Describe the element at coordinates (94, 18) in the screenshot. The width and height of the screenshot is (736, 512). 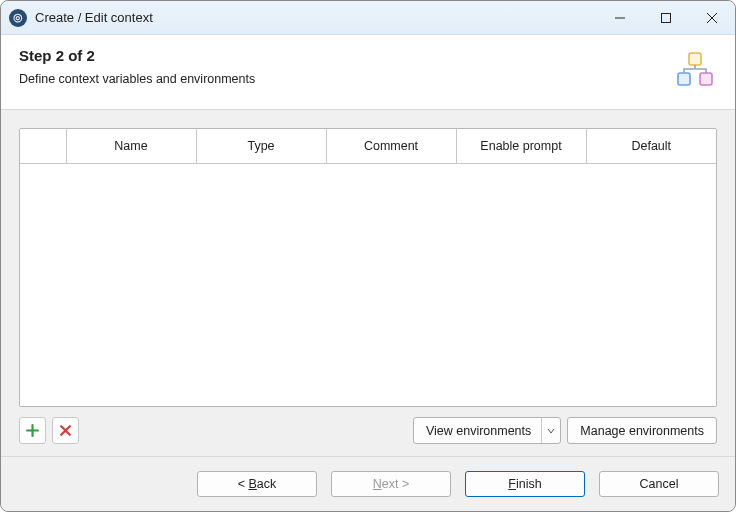
I see `window-title: Create / Edit context` at that location.